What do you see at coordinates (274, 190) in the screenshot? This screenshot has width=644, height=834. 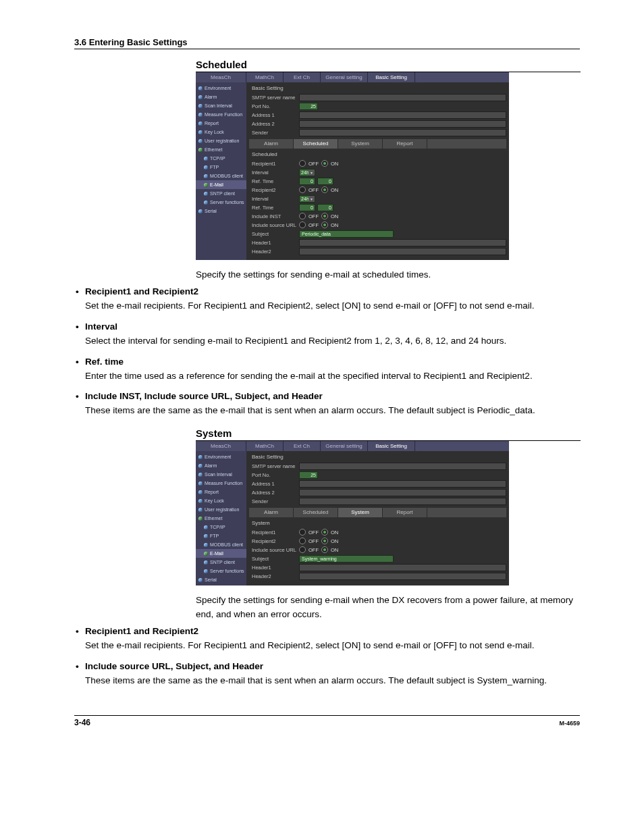 I see `recipient2-label: Recipient2` at bounding box center [274, 190].